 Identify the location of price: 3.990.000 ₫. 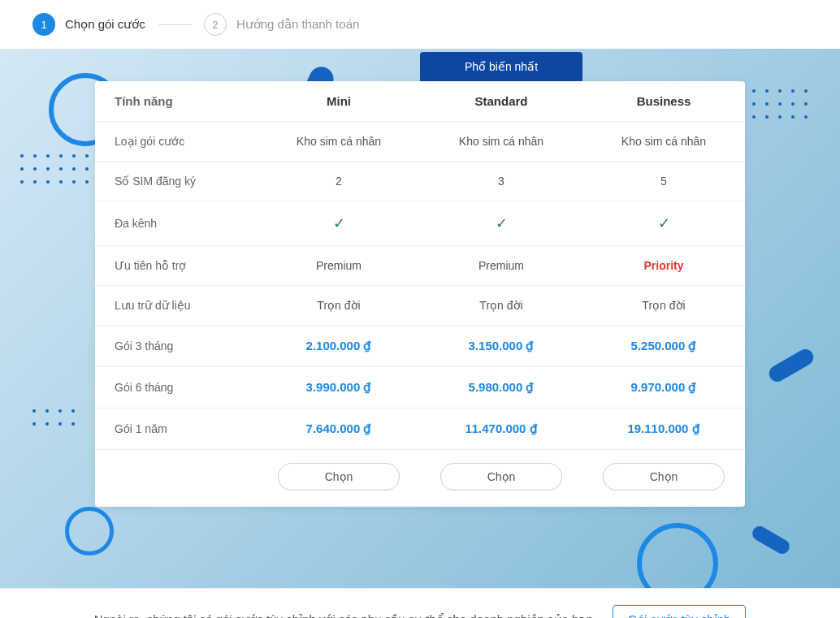
(340, 387).